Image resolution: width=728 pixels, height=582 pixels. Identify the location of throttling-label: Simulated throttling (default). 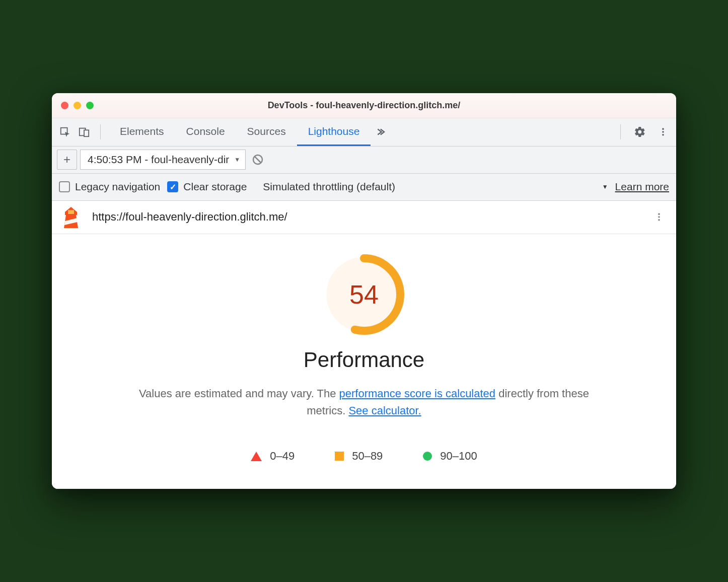
(329, 187).